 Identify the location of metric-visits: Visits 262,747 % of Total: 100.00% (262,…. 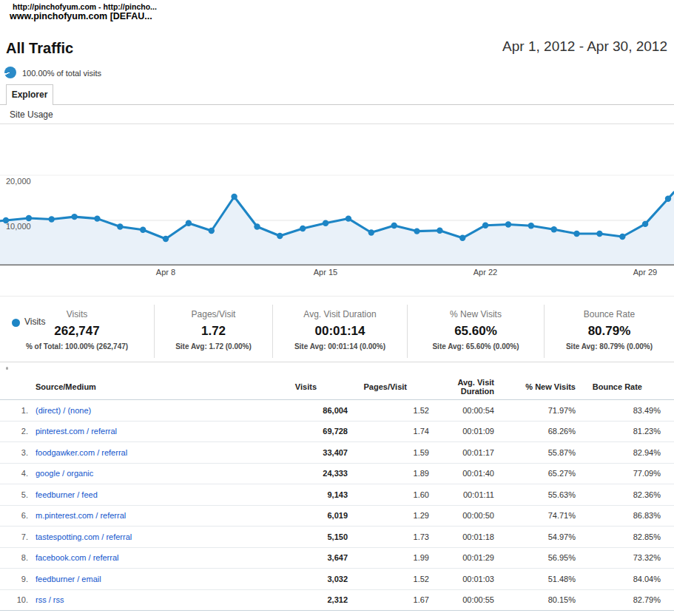
(77, 331).